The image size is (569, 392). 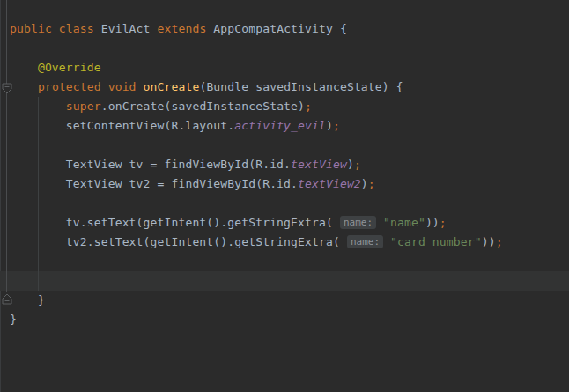 I want to click on code-line: super.onCreate(savedInstanceState);, so click(x=284, y=107).